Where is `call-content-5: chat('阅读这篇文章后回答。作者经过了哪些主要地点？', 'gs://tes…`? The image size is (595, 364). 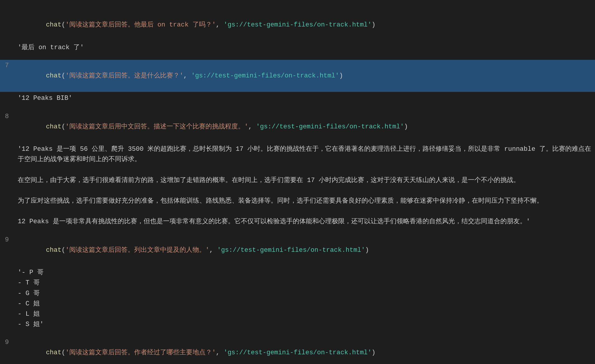
call-content-5: chat('阅读这篇文章后回答。作者经过了哪些主要地点？', 'gs://tes… is located at coordinates (303, 350).